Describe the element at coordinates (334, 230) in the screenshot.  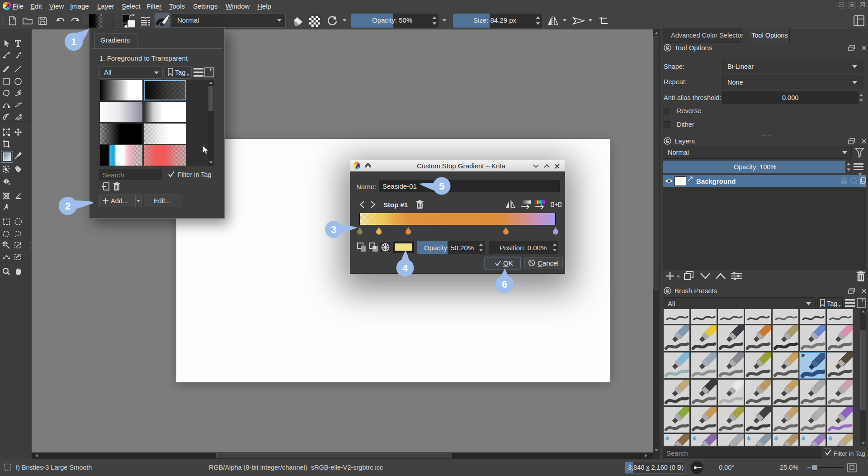
I see `svg-text: 3` at that location.